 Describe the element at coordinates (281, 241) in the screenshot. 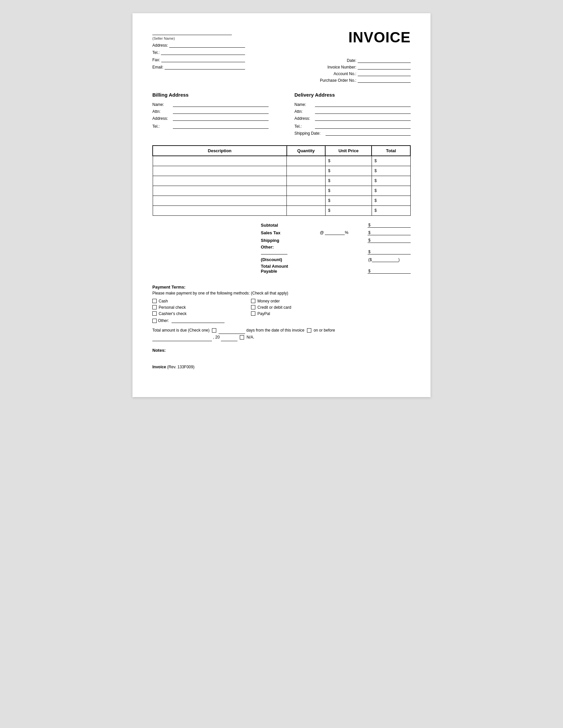

I see `shipping-label: Shipping` at that location.